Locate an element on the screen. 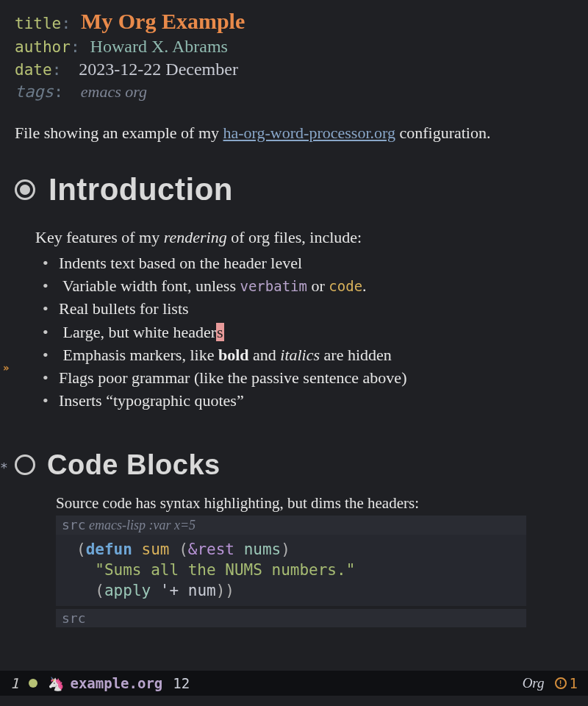 The image size is (588, 706). list-item: Flags poor grammar (like the passive sen… is located at coordinates (310, 378).